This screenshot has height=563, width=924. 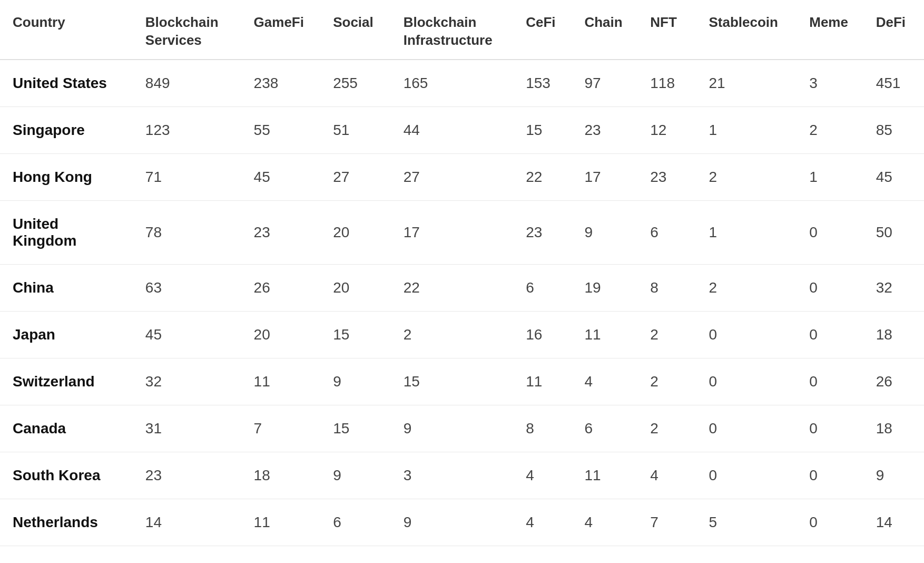 What do you see at coordinates (669, 32) in the screenshot?
I see `header-nft: NFT` at bounding box center [669, 32].